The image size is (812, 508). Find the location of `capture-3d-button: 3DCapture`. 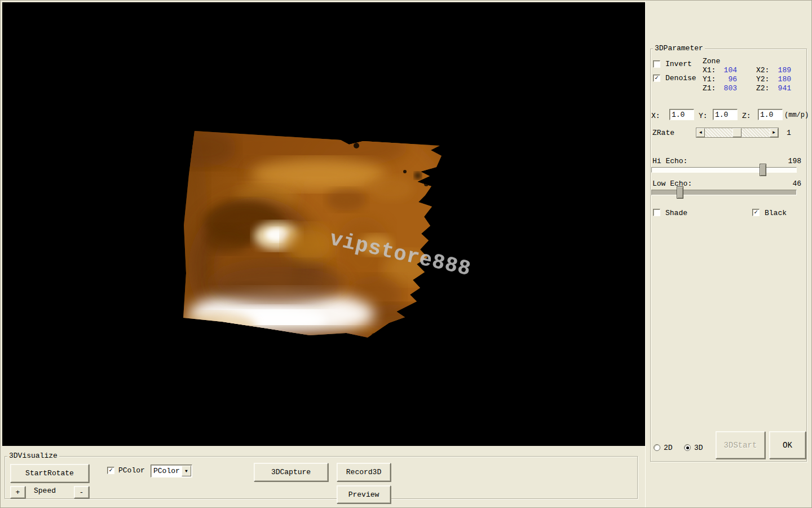

capture-3d-button: 3DCapture is located at coordinates (291, 472).